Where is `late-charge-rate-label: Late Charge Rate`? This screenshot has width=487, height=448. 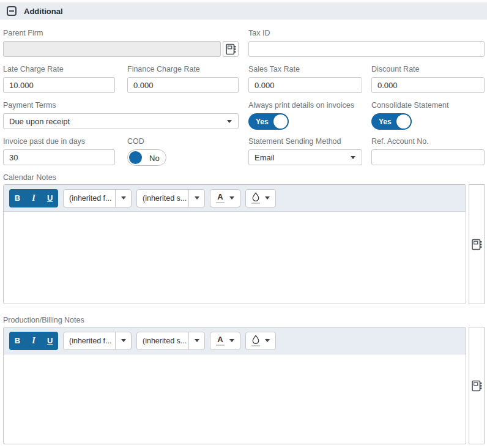
late-charge-rate-label: Late Charge Rate is located at coordinates (59, 69).